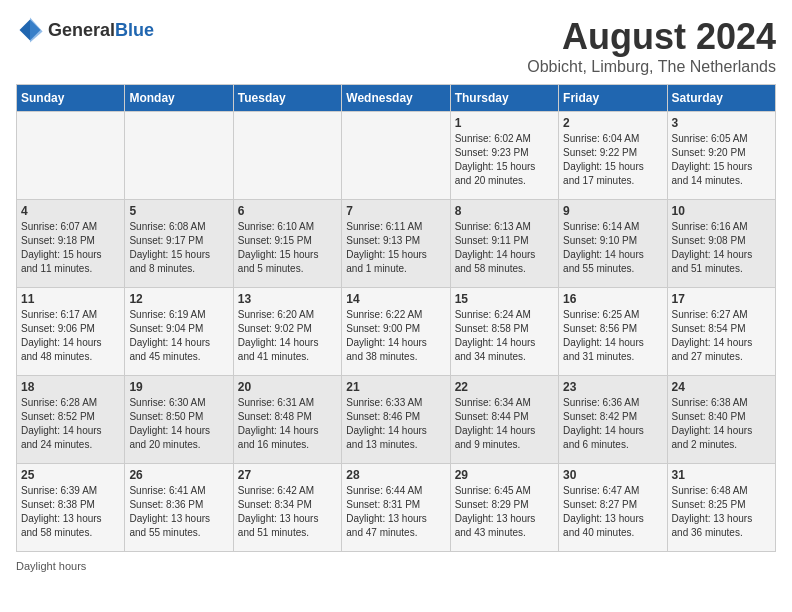  I want to click on footer-note: Daylight hours, so click(396, 566).